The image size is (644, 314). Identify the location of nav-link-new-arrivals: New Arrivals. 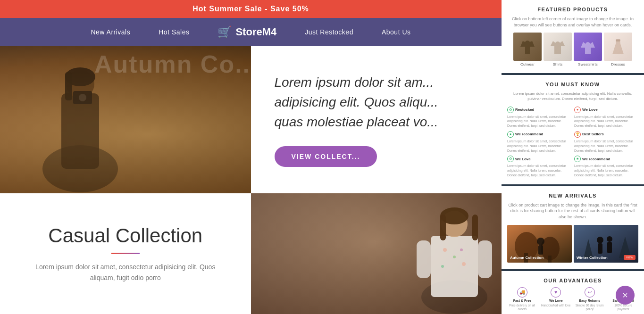
(110, 32).